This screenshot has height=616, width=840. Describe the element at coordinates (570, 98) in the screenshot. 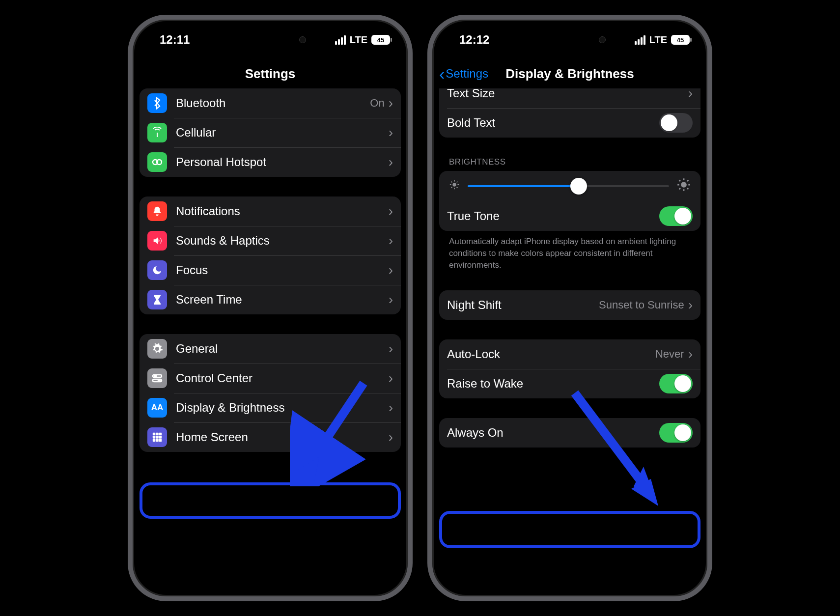

I see `row-text-size: Text Size ›` at that location.